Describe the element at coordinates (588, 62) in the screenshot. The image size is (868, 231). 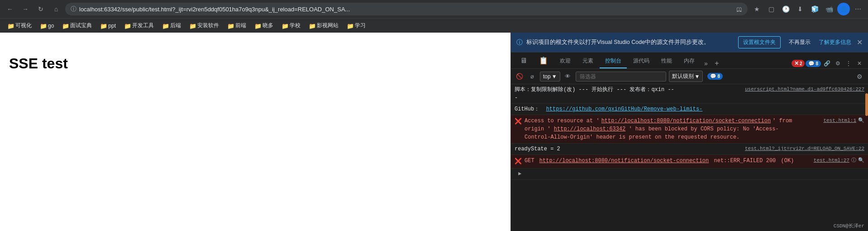
I see `tab-elements: 元素` at that location.